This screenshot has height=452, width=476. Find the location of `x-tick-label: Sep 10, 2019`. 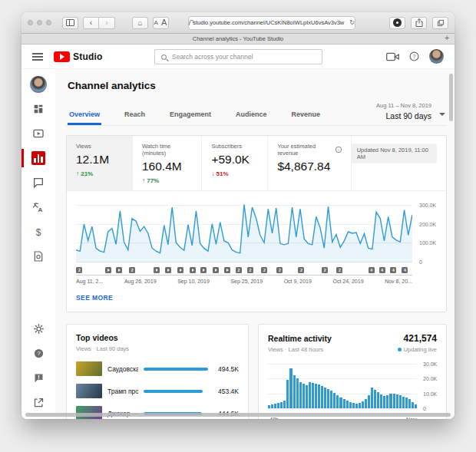

x-tick-label: Sep 10, 2019 is located at coordinates (193, 281).